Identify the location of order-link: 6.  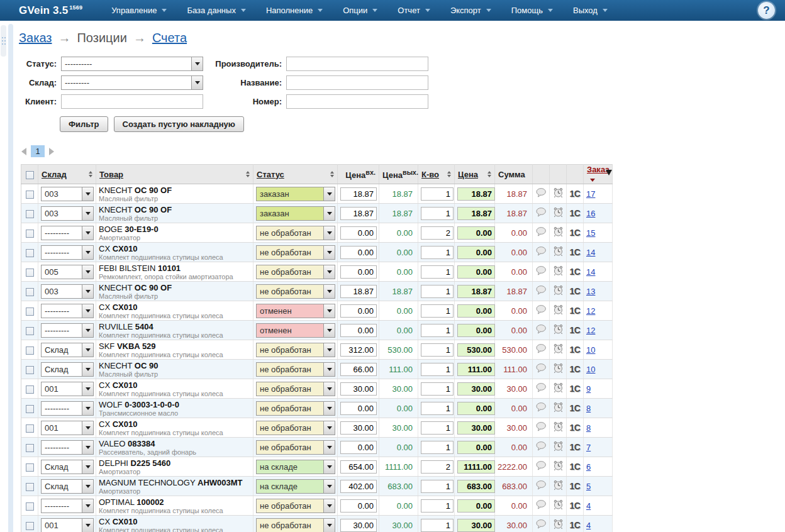
(589, 467).